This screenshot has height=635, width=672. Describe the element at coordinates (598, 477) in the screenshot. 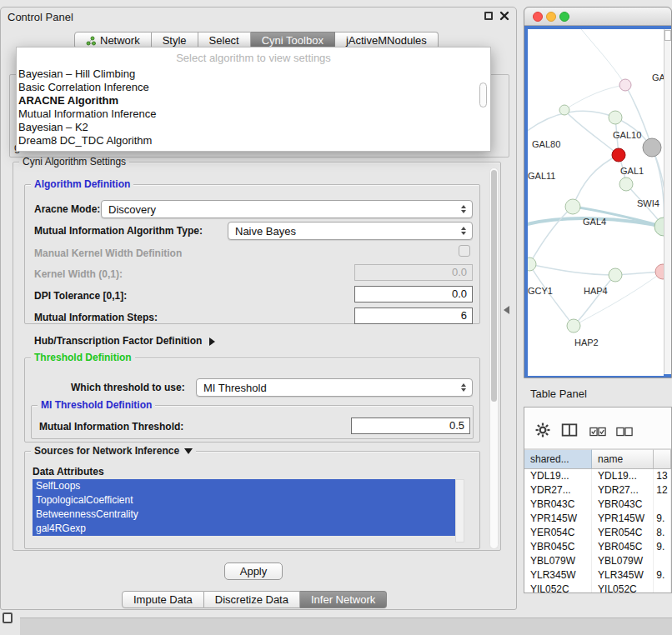

I see `table-row: YDL19...YDL19...13` at that location.